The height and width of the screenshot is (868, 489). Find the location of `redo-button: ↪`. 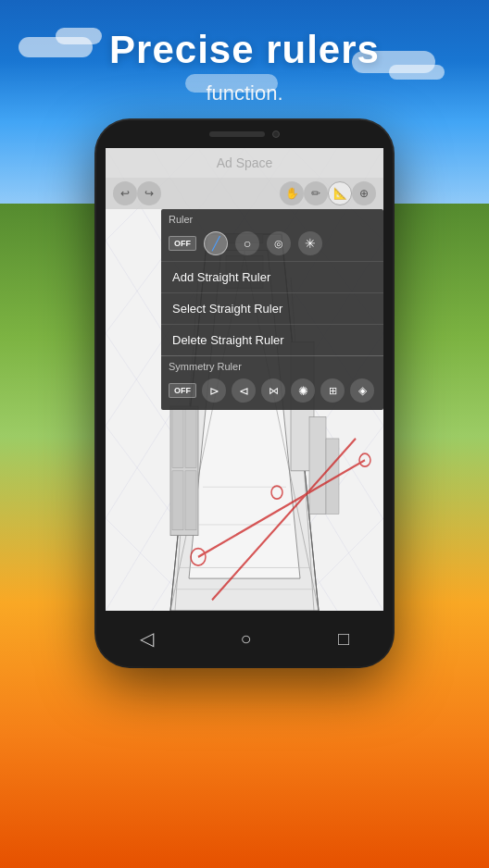

redo-button: ↪ is located at coordinates (149, 193).